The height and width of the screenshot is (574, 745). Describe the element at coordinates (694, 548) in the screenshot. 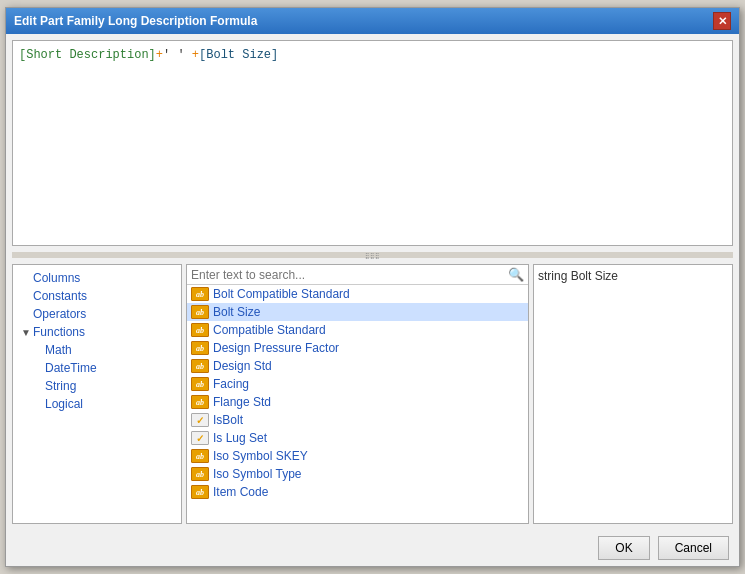

I see `cancel-button: Cancel` at that location.